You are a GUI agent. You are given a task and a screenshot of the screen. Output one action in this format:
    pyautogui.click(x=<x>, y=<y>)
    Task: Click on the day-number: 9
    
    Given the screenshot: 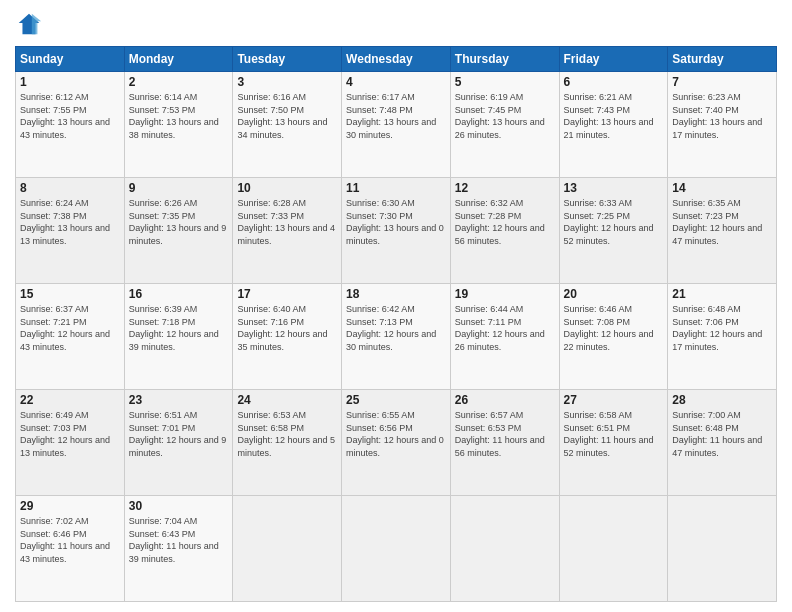 What is the action you would take?
    pyautogui.click(x=179, y=188)
    